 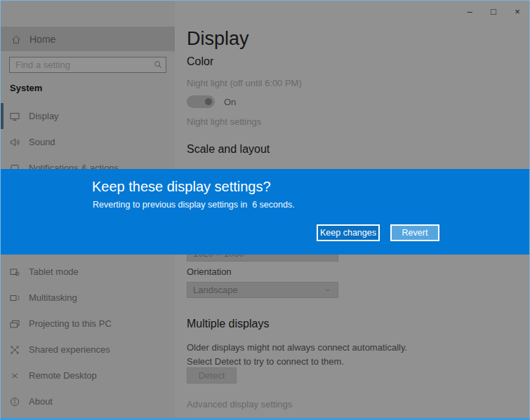 What do you see at coordinates (16, 39) in the screenshot?
I see `home-icon` at bounding box center [16, 39].